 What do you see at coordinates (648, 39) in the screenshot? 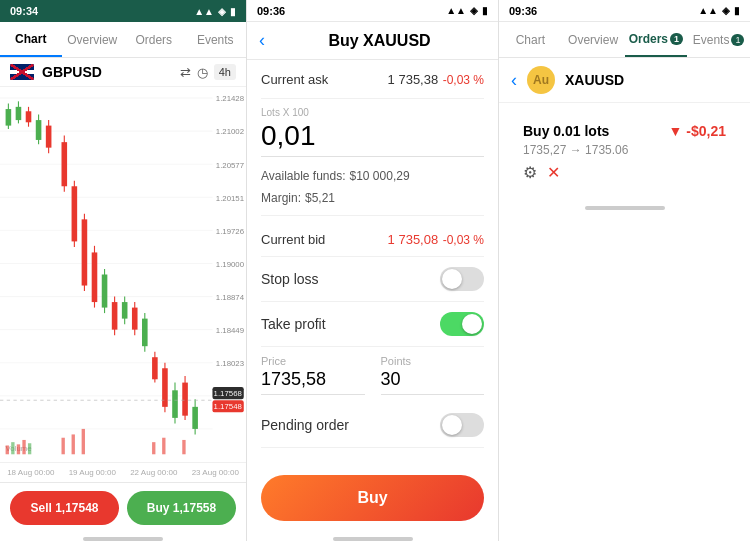
I see `tab-orders-3-label: Orders` at bounding box center [648, 39].